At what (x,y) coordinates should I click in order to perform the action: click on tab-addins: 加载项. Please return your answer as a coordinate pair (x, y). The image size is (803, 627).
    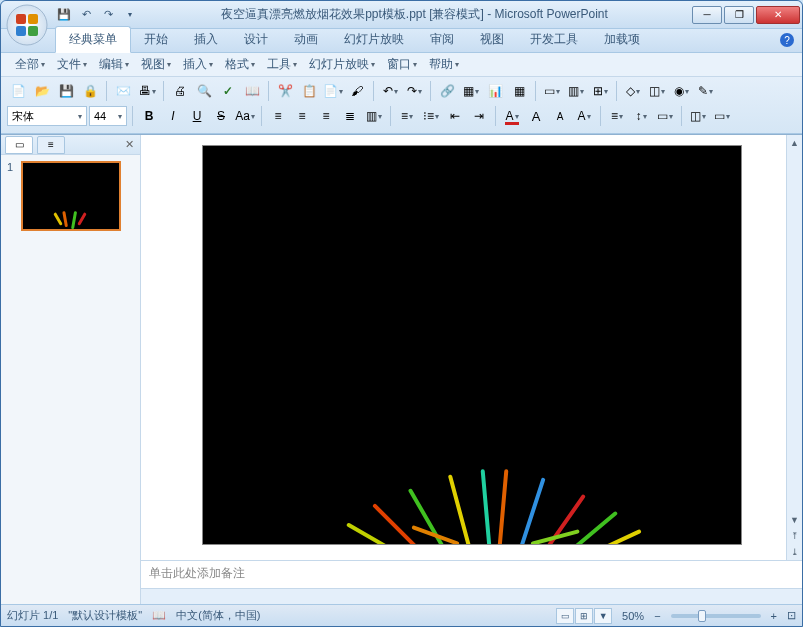
    Looking at the image, I should click on (622, 40).